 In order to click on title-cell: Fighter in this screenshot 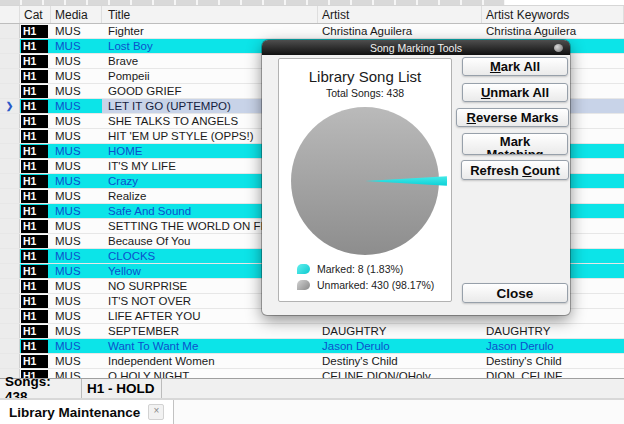, I will do `click(210, 31)`.